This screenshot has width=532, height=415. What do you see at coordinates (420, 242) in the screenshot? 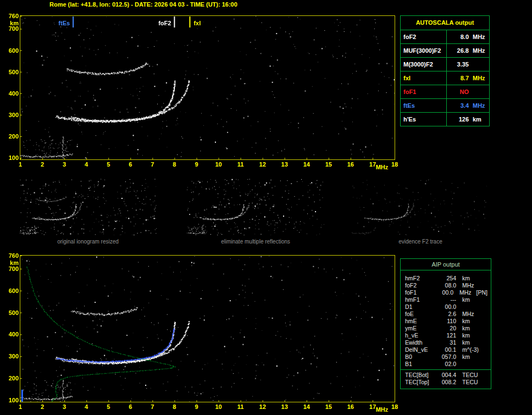
I see `thumbnail-caption-evidence: evidence F2 trace` at bounding box center [420, 242].